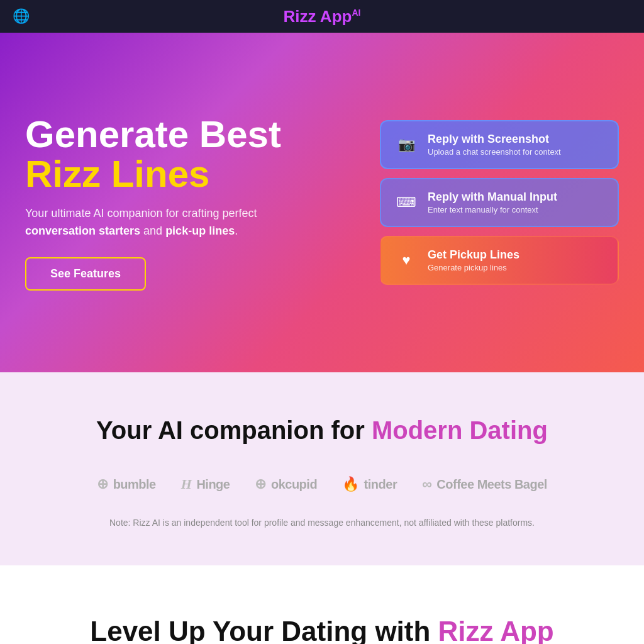 The width and height of the screenshot is (644, 644). What do you see at coordinates (492, 203) in the screenshot?
I see `manual-card-text: Reply with Manual Input Enter text manua…` at bounding box center [492, 203].